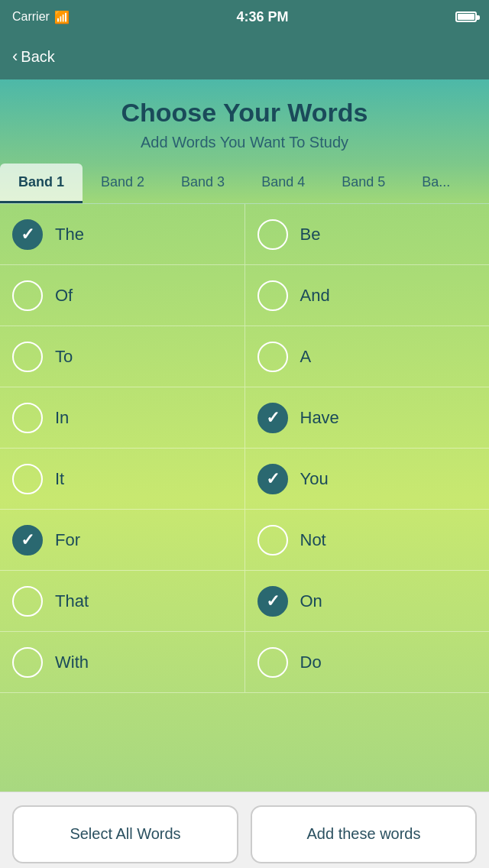 Image resolution: width=489 pixels, height=868 pixels. I want to click on wifi-icon: 📶, so click(62, 17).